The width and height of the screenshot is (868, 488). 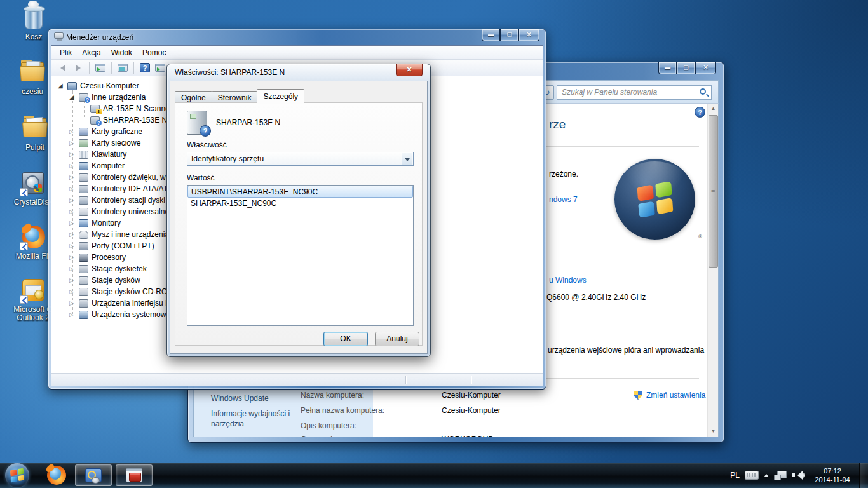 I want to click on tree-item: ▷Procesory, so click(x=98, y=257).